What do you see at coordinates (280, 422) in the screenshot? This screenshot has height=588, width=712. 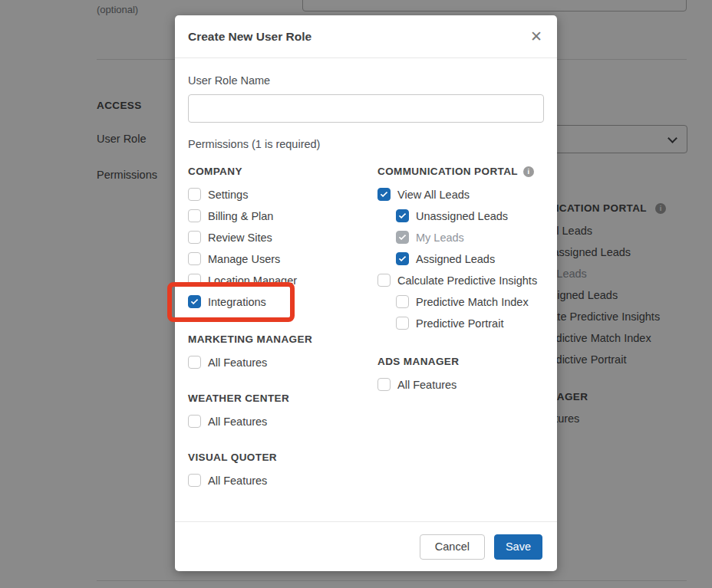 I see `checkbox-row-weather-all-features: All Features` at bounding box center [280, 422].